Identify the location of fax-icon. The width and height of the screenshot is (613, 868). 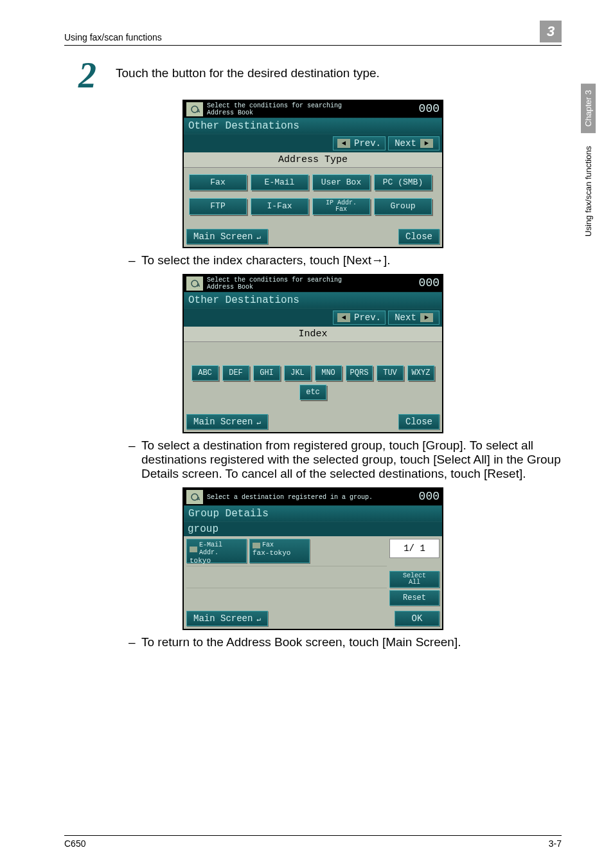
(256, 545).